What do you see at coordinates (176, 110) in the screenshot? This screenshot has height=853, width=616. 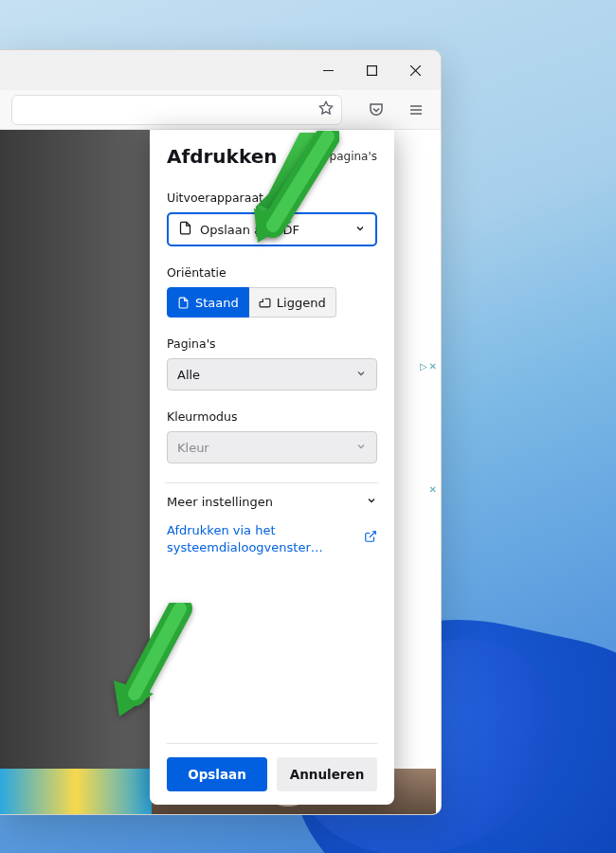 I see `address-bar` at bounding box center [176, 110].